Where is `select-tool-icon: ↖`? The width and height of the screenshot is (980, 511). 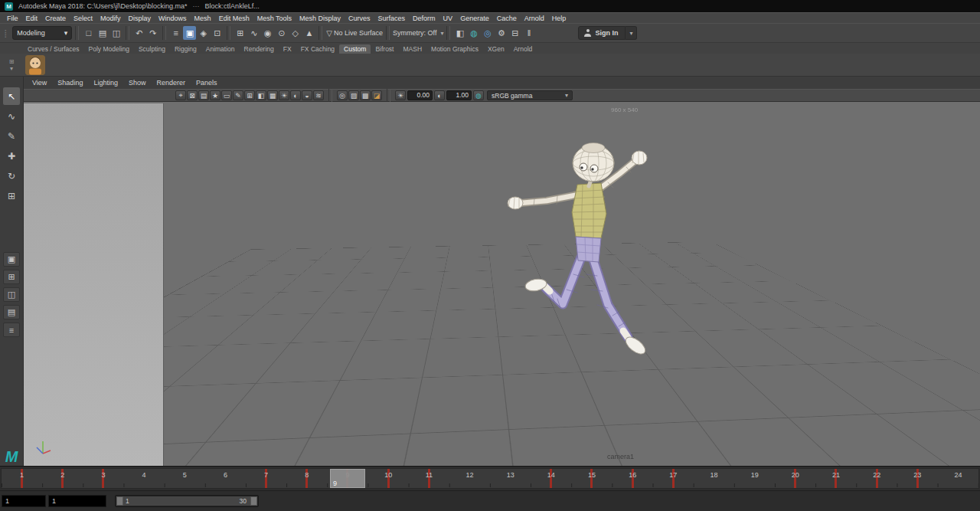
select-tool-icon: ↖ is located at coordinates (11, 97).